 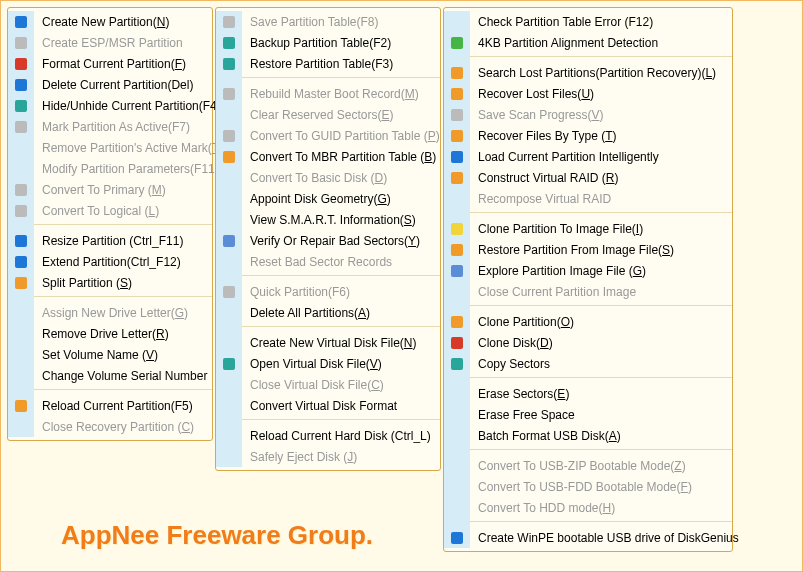 What do you see at coordinates (588, 42) in the screenshot?
I see `menu-item-4kb-partition-alignment-detection: 4KB Partition Alignment Detection` at bounding box center [588, 42].